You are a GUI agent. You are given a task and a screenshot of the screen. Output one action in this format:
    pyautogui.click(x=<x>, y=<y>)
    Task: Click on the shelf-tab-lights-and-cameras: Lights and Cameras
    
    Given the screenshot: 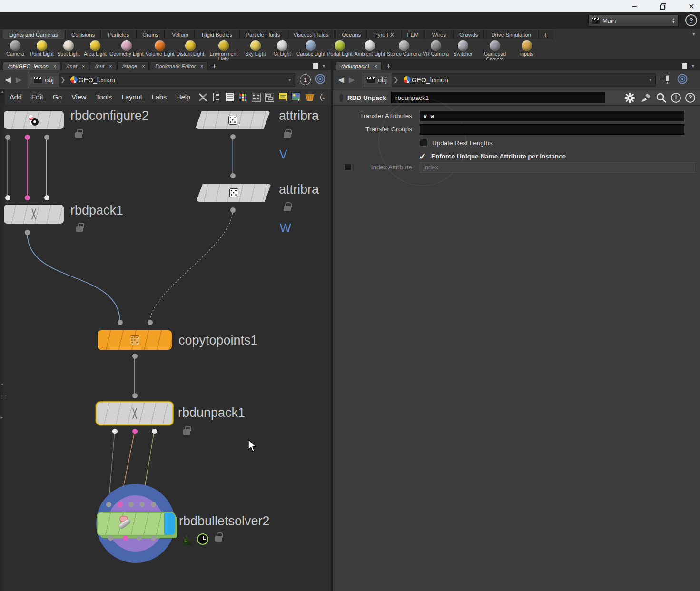 What is the action you would take?
    pyautogui.click(x=33, y=34)
    